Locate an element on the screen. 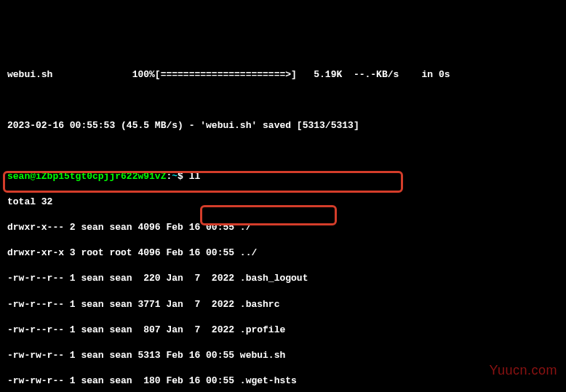 The width and height of the screenshot is (566, 392). ls-row: drwxr-x--- 2 sean sean 4096 Feb 16 00:55… is located at coordinates (283, 228).